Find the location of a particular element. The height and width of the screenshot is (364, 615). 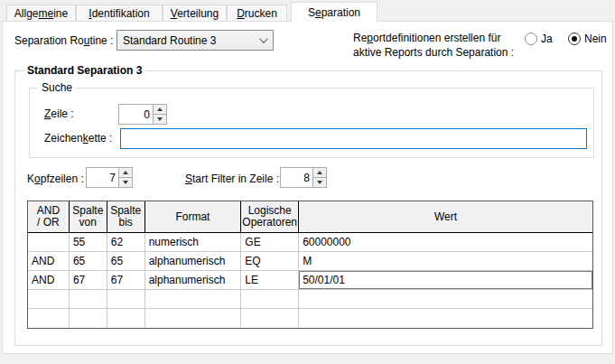

cell-wert-editing: 50/01/01 is located at coordinates (446, 280).